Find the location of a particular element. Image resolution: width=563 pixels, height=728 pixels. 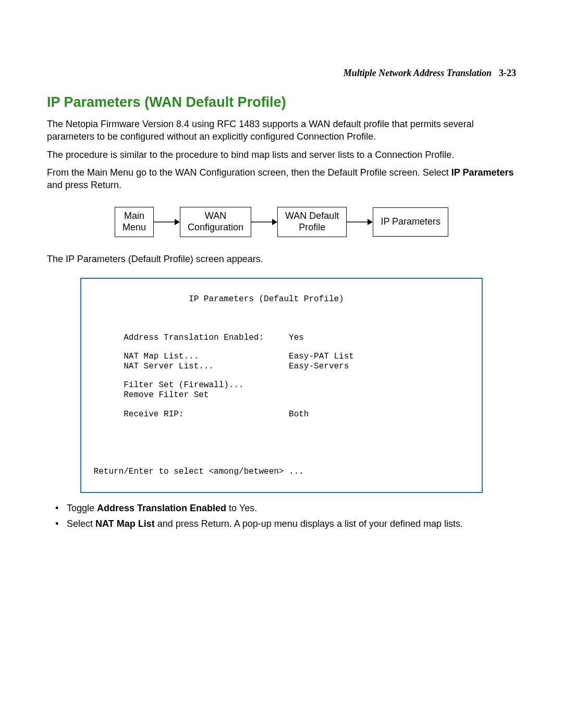

flow-box-wan-default: WAN Default Profile is located at coordinates (312, 222).